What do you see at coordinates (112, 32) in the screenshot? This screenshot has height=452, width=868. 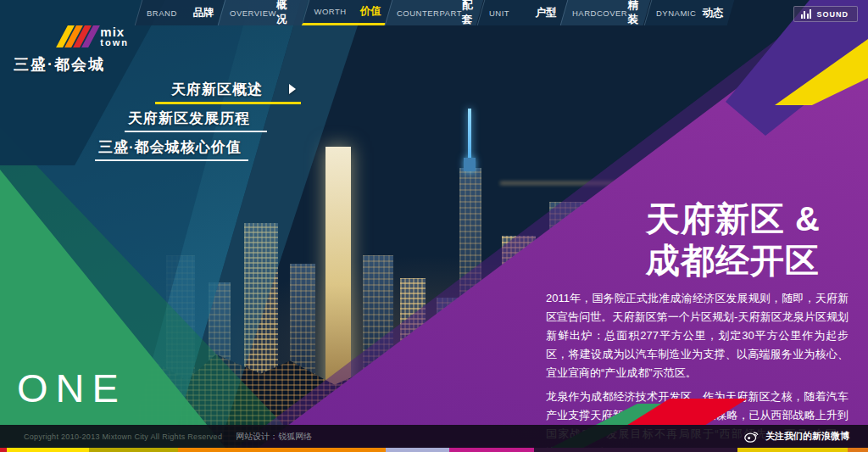 I see `logo-text-mix: mix` at bounding box center [112, 32].